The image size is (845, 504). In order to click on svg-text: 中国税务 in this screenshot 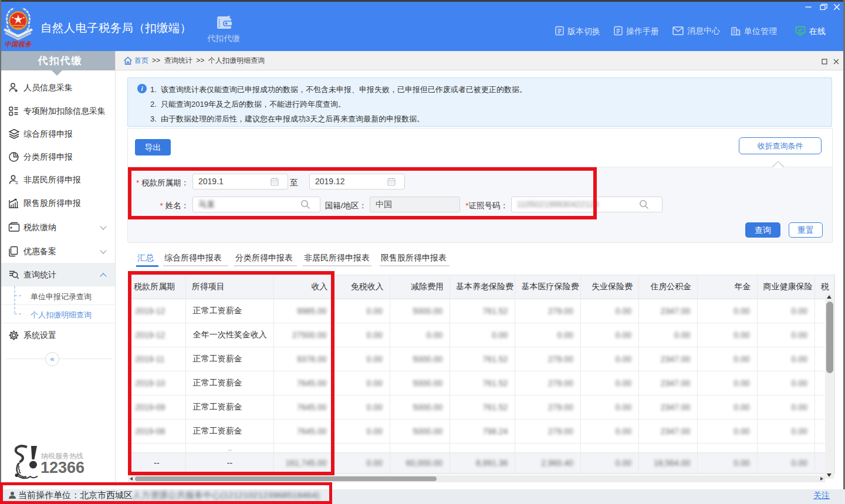, I will do `click(19, 44)`.